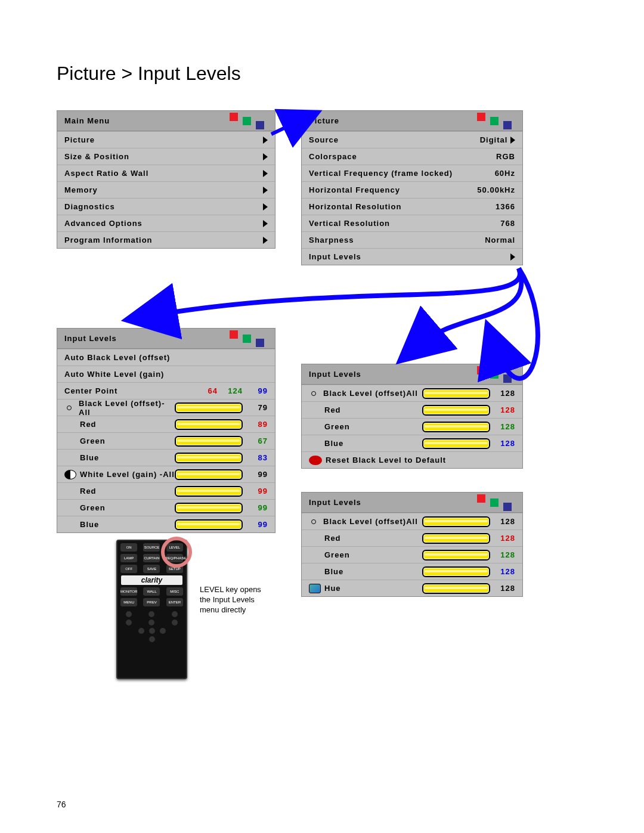 This screenshot has width=644, height=833. I want to click on white-level-green: Green99, so click(166, 507).